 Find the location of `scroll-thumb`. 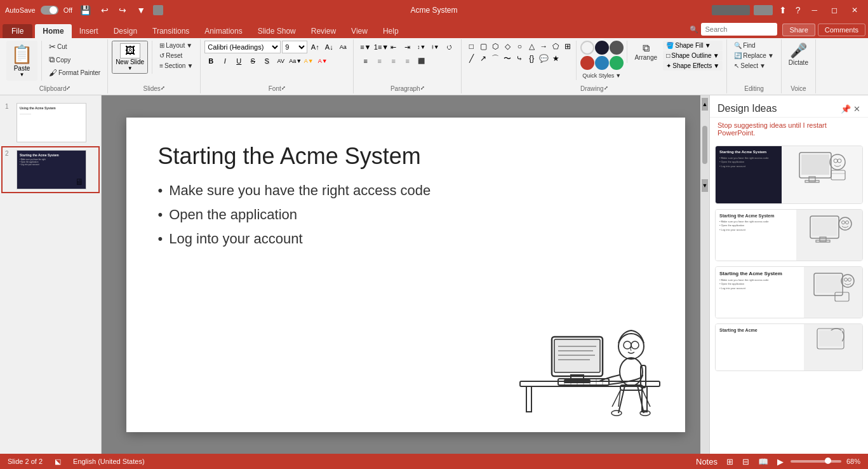

scroll-thumb is located at coordinates (705, 145).